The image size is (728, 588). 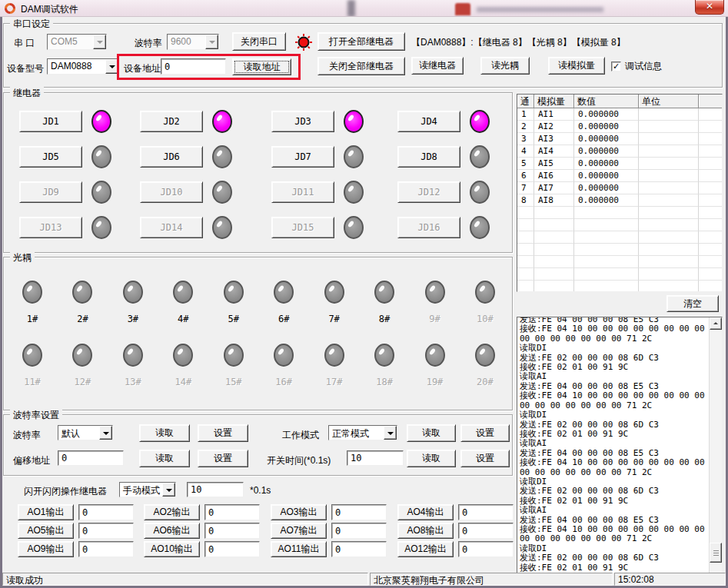 I want to click on read-opto-button: 读光耦, so click(x=505, y=66).